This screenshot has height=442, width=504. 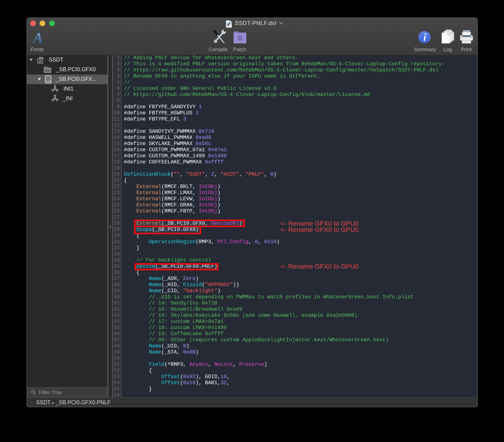 What do you see at coordinates (229, 27) in the screenshot?
I see `svg-text: DSL` at bounding box center [229, 27].